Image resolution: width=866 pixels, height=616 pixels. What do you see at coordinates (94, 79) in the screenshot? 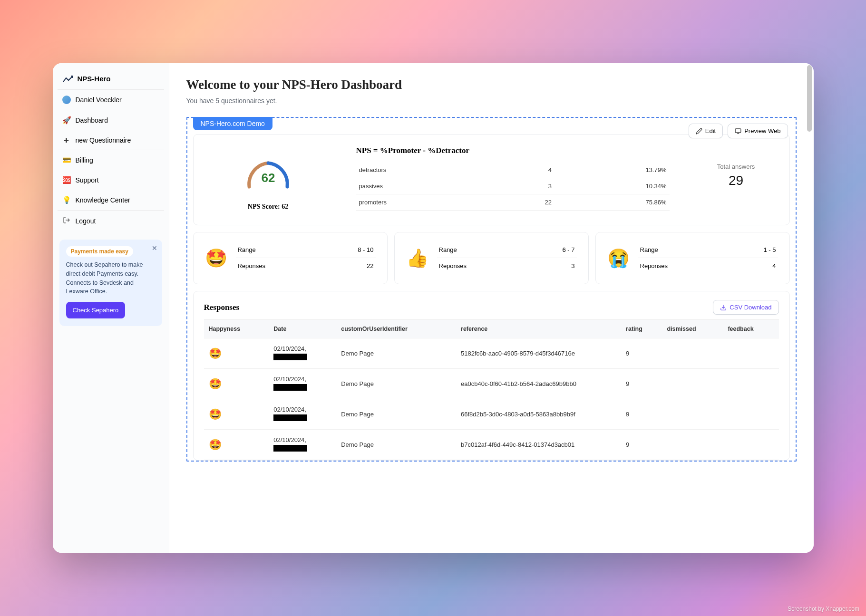
I see `brand-name: NPS-Hero` at bounding box center [94, 79].